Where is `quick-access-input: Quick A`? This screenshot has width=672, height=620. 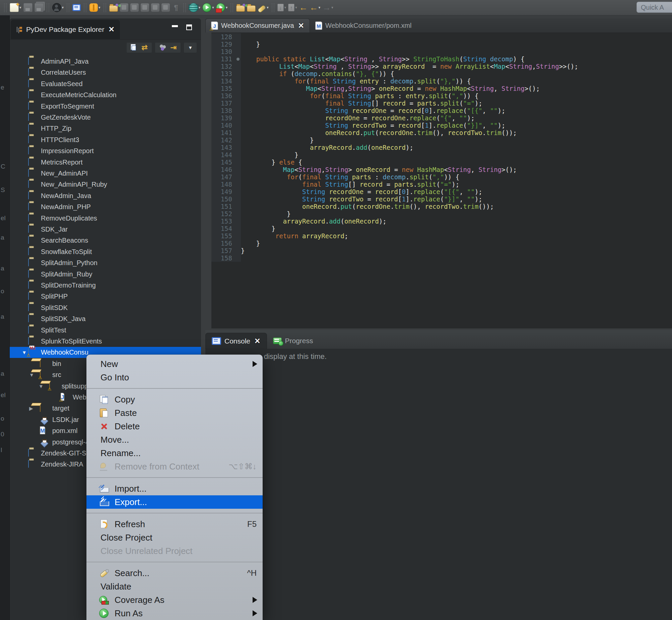
quick-access-input: Quick A is located at coordinates (654, 7).